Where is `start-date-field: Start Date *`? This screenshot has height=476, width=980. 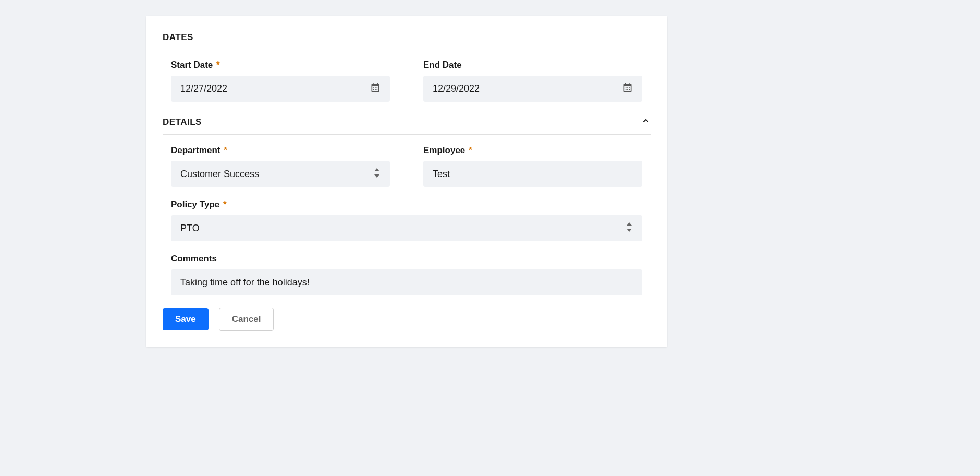 start-date-field: Start Date * is located at coordinates (280, 81).